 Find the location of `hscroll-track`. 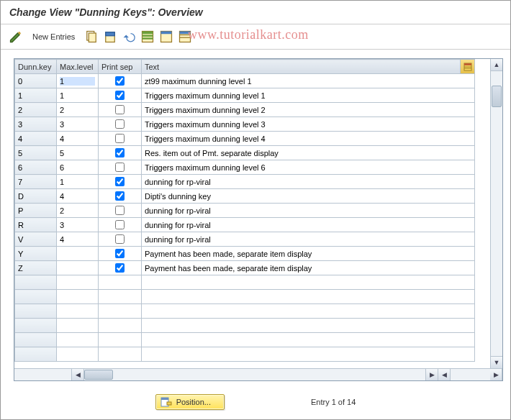

hscroll-track is located at coordinates (255, 375).